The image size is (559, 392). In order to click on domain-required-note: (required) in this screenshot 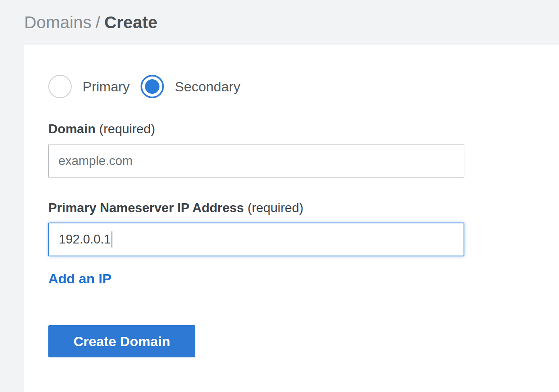, I will do `click(127, 129)`.